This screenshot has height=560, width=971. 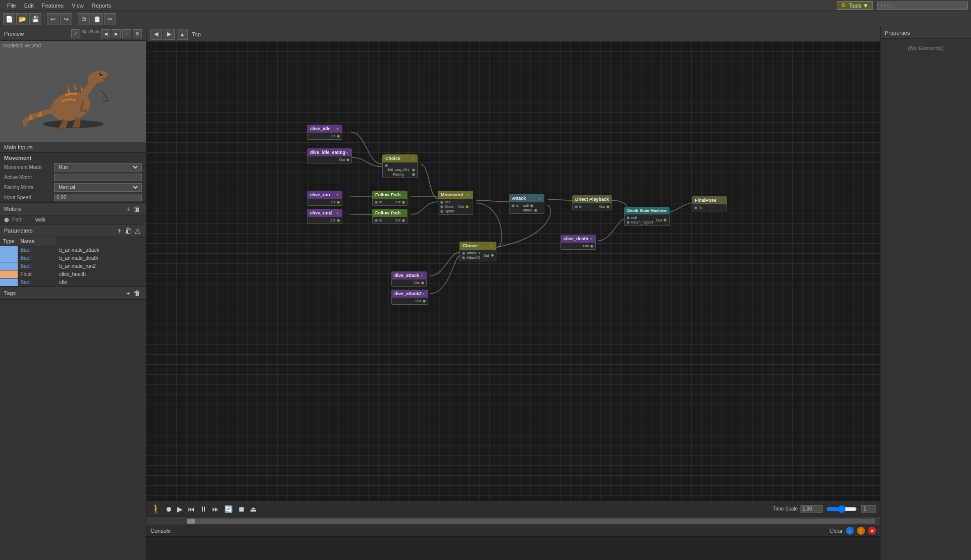 What do you see at coordinates (513, 548) in the screenshot?
I see `console-body` at bounding box center [513, 548].